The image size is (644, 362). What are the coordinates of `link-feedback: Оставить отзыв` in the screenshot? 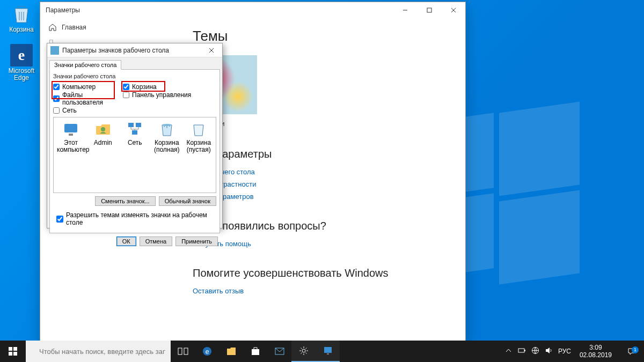 It's located at (321, 291).